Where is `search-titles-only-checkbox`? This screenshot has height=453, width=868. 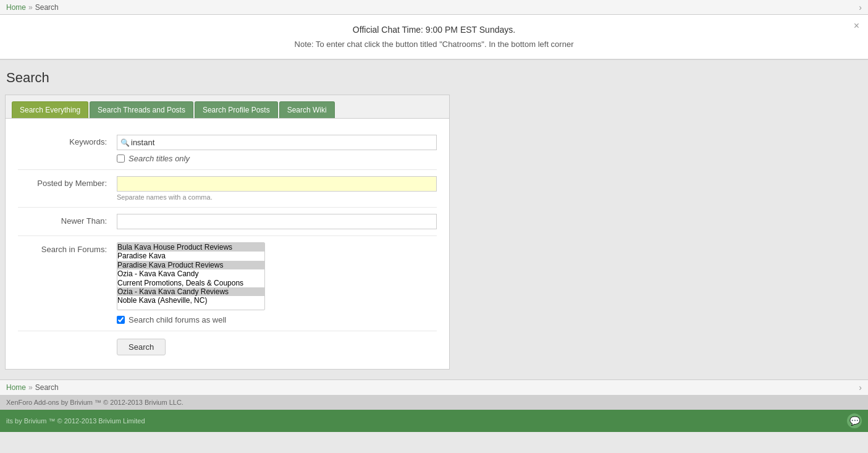
search-titles-only-checkbox is located at coordinates (121, 158).